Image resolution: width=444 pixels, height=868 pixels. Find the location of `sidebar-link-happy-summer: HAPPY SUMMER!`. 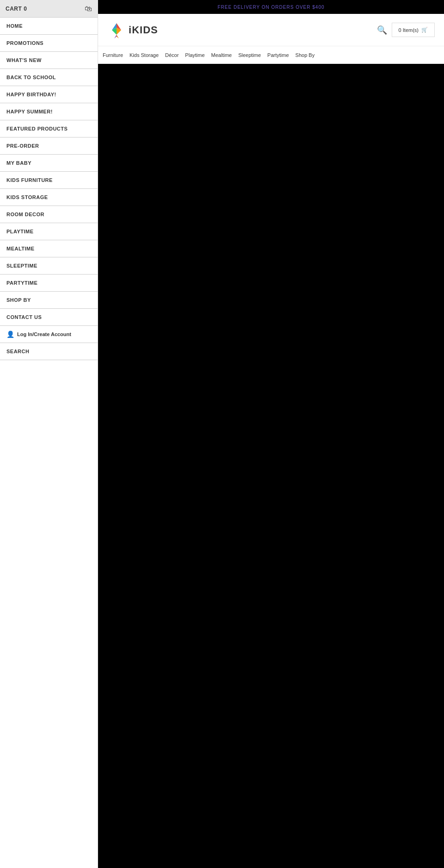

sidebar-link-happy-summer: HAPPY SUMMER! is located at coordinates (49, 112).